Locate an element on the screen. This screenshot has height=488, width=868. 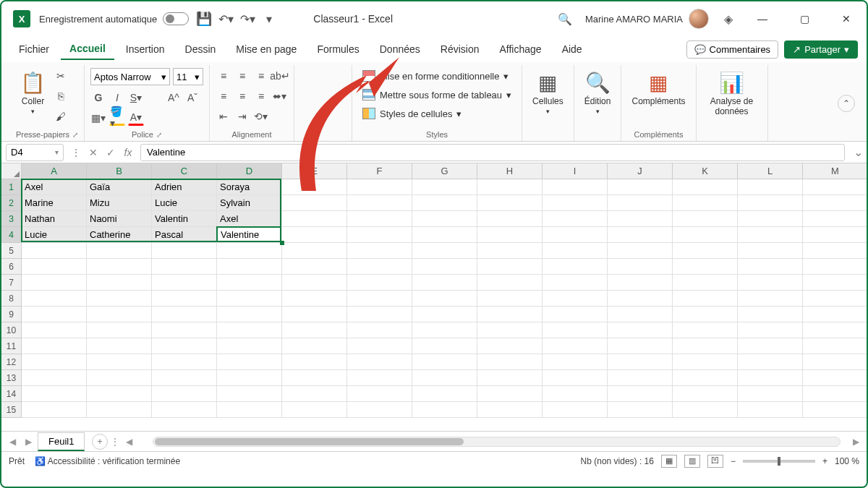
cancel-formula-icon: ⋮ is located at coordinates (76, 153).